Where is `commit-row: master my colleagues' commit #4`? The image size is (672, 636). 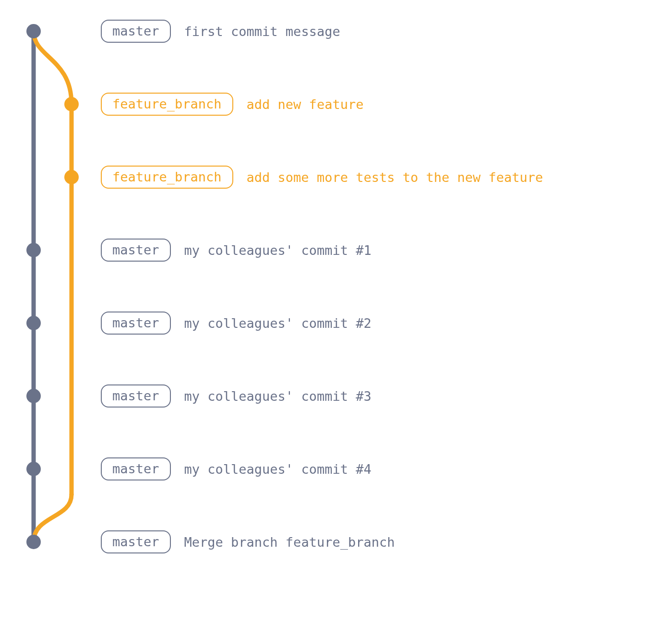
commit-row: master my colleagues' commit #4 is located at coordinates (236, 469).